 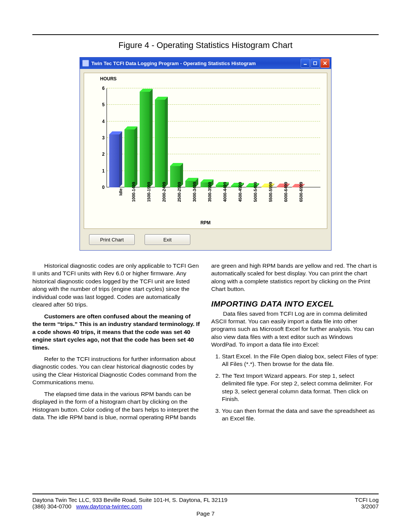 What do you see at coordinates (255, 192) in the screenshot?
I see `x-tick-label: 5000-5499` at bounding box center [255, 192].